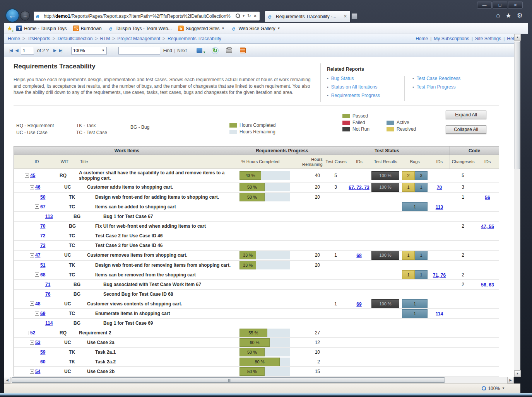 This screenshot has height=397, width=532. Describe the element at coordinates (244, 16) in the screenshot. I see `chevron-down-icon: ▼` at that location.